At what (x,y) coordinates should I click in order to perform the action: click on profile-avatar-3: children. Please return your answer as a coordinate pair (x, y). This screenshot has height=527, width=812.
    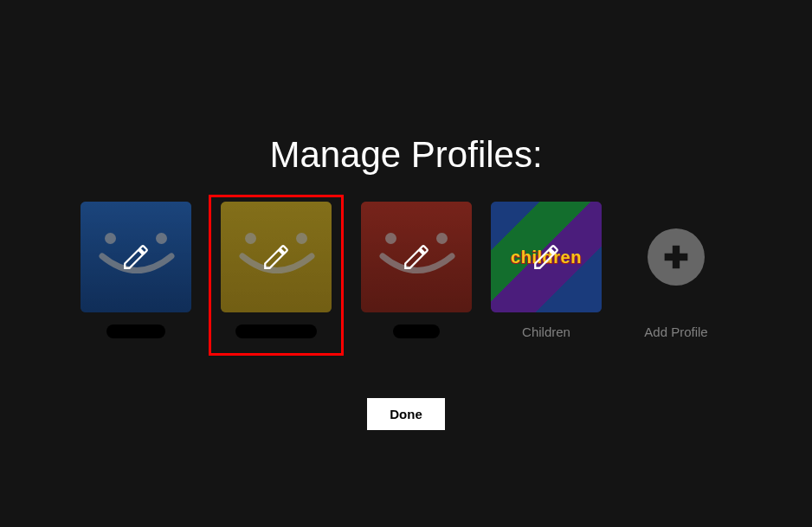
    Looking at the image, I should click on (546, 257).